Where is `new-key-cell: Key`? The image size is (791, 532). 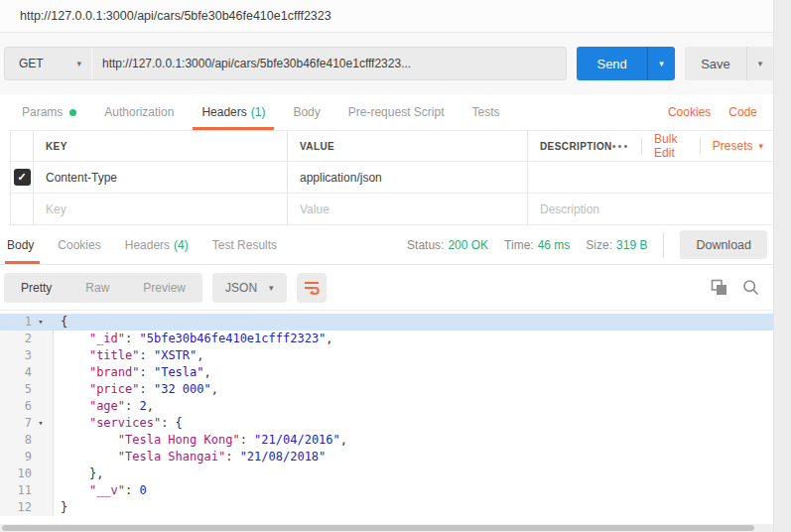
new-key-cell: Key is located at coordinates (161, 209).